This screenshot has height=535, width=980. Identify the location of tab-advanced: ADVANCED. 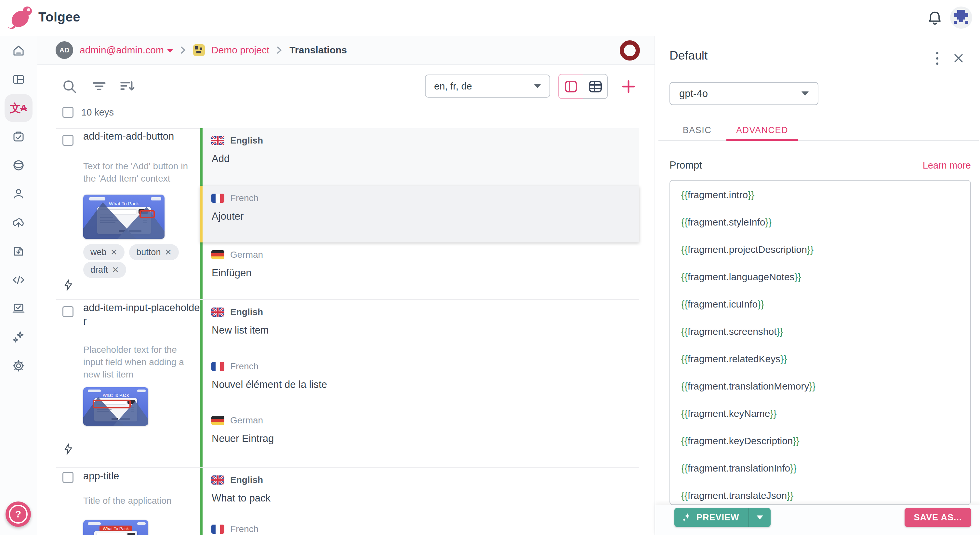
(762, 130).